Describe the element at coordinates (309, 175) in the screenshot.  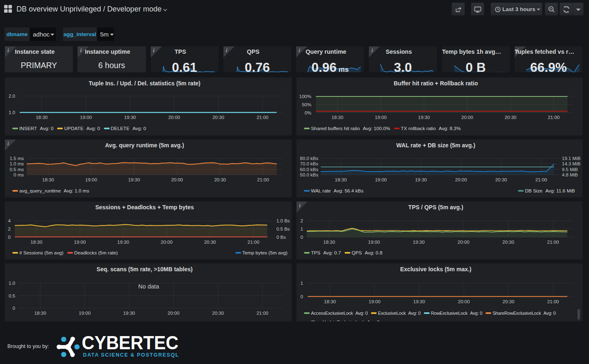
I see `svg-text: 50.0 kBs` at that location.